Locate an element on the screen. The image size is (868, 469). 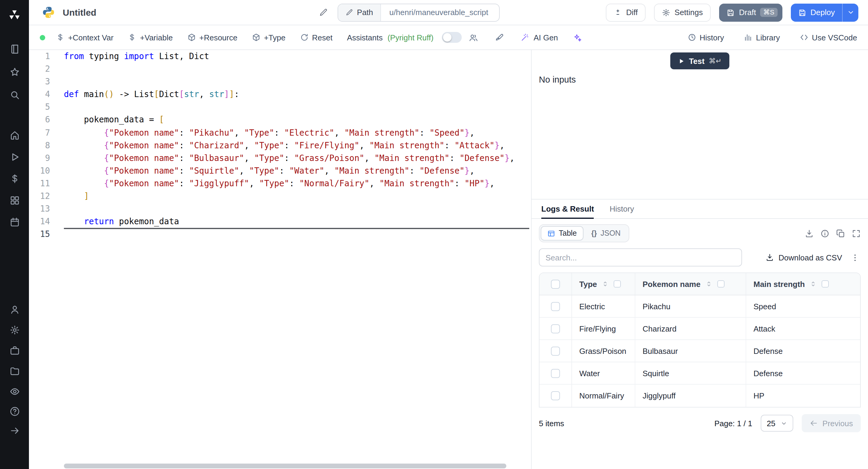
code-line: from typing import List, Dict is located at coordinates (298, 57).